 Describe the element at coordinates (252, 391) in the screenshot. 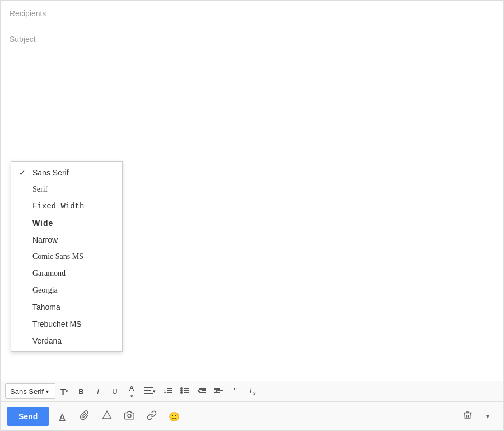

I see `clear-format-button: Tx` at that location.